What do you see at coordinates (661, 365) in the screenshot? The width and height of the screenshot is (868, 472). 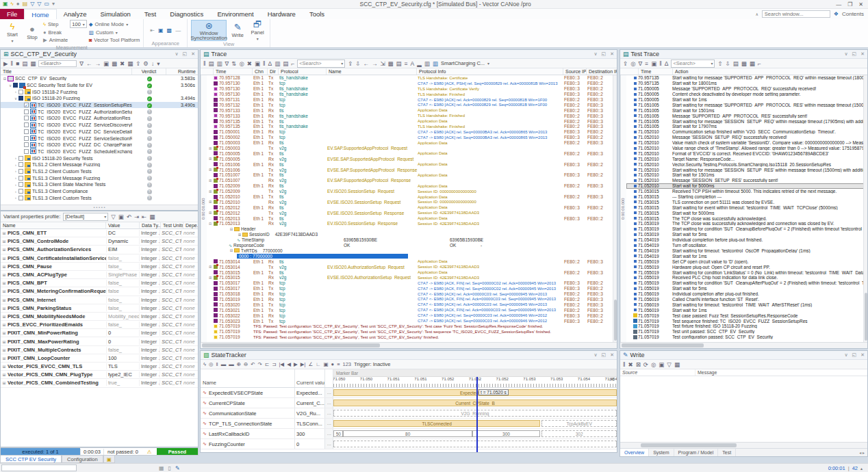 I see `copy-icon: ▣` at bounding box center [661, 365].